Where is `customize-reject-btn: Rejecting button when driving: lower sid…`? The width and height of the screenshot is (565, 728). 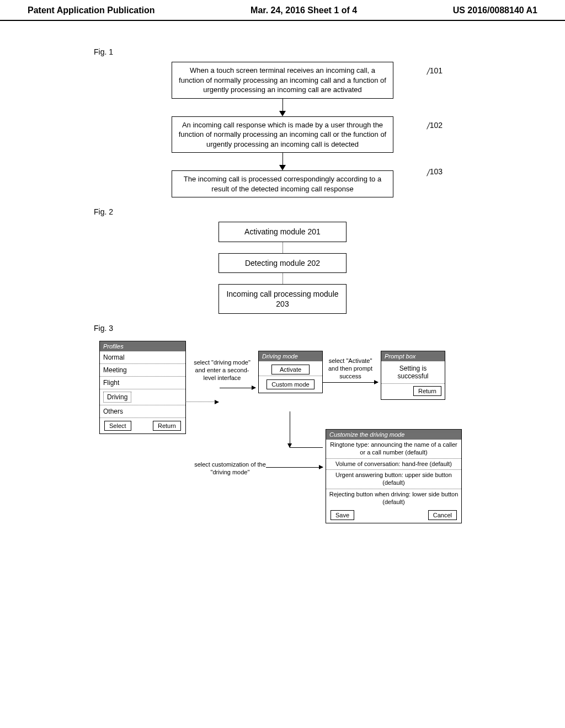 customize-reject-btn: Rejecting button when driving: lower sid… is located at coordinates (394, 499).